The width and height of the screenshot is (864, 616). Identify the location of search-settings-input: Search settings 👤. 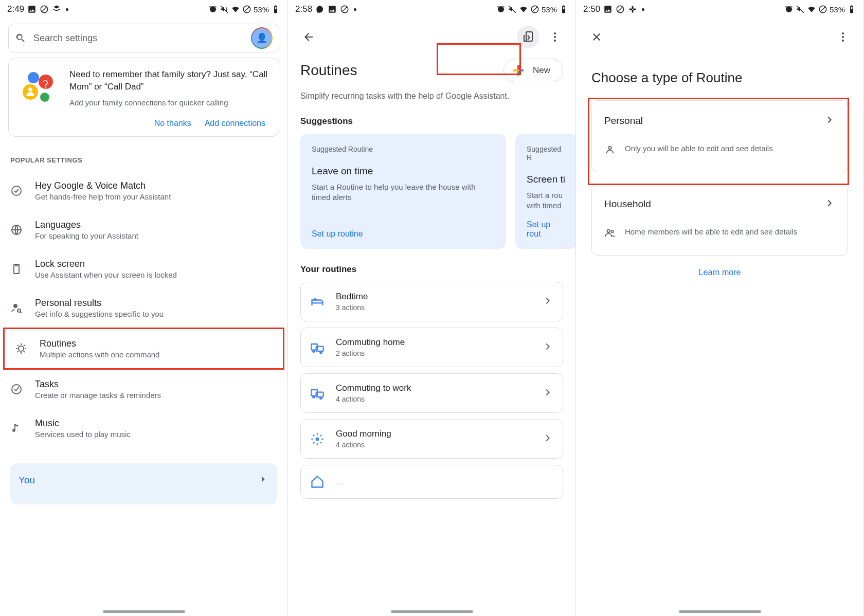
(144, 38).